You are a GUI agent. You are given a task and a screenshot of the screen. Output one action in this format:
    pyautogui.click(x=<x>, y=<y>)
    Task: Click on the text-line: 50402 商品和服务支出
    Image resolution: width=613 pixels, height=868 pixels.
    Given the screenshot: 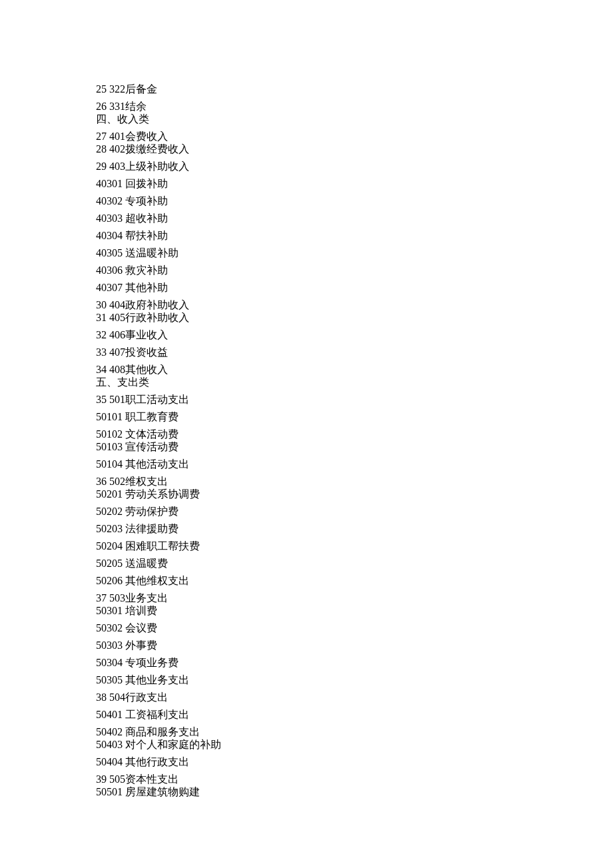 What is the action you would take?
    pyautogui.click(x=354, y=732)
    